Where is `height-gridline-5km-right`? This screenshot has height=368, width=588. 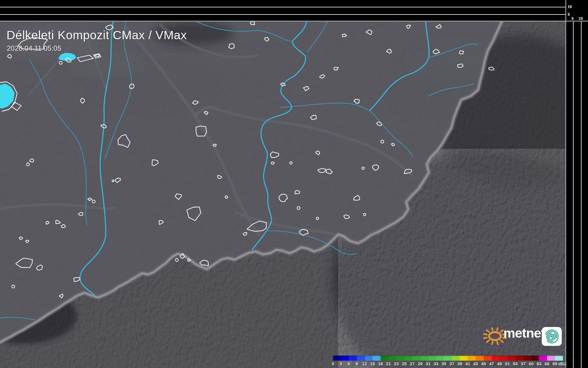
height-gridline-5km-right is located at coordinates (573, 195).